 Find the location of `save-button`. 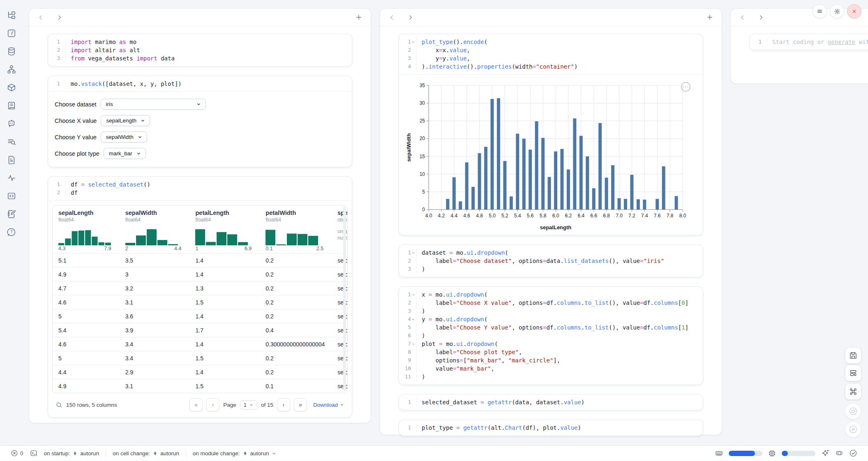

save-button is located at coordinates (853, 355).